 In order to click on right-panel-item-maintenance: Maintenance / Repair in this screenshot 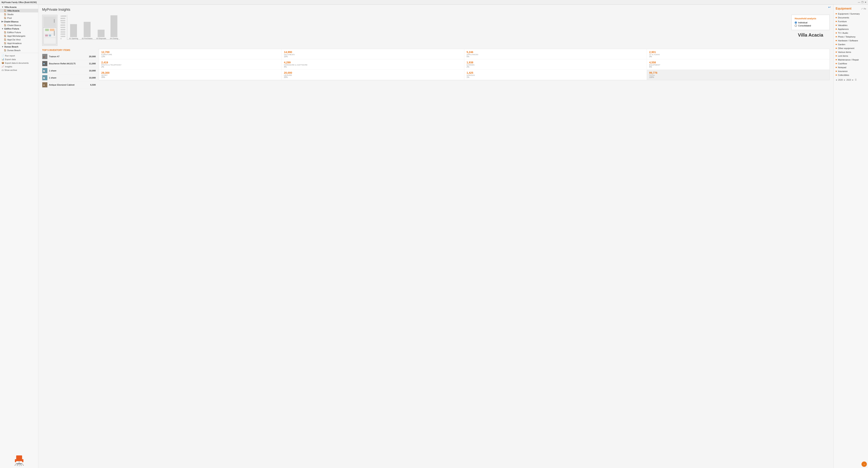, I will do `click(851, 60)`.